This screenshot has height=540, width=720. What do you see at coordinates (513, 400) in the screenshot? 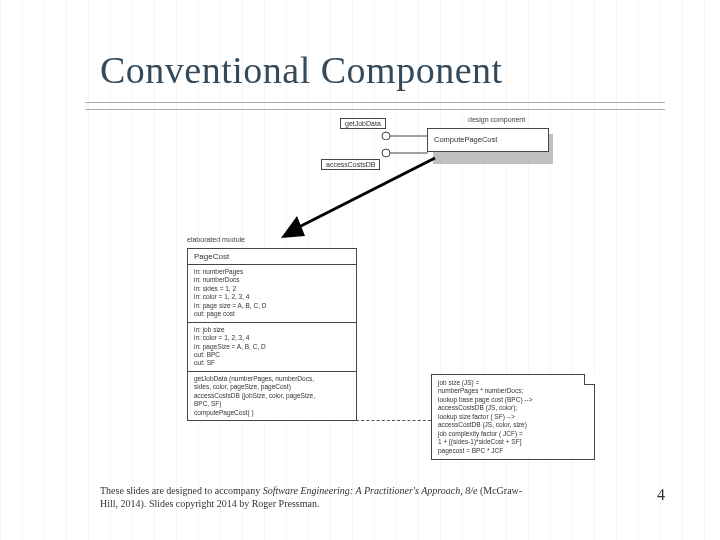
I see `line: lookup base page cost (BPC) -->` at bounding box center [513, 400].